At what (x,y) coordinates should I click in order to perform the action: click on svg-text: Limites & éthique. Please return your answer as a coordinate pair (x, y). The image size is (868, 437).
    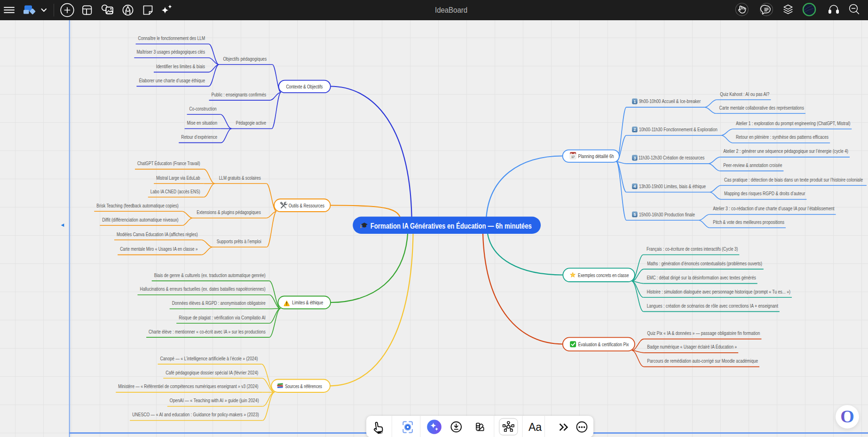
    Looking at the image, I should click on (308, 302).